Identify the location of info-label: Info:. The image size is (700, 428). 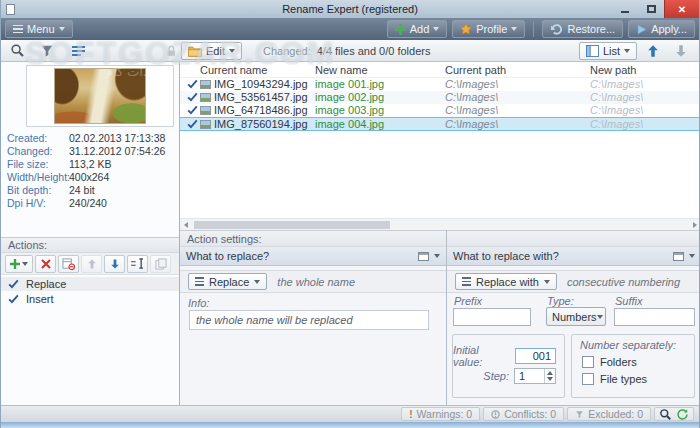
(198, 303).